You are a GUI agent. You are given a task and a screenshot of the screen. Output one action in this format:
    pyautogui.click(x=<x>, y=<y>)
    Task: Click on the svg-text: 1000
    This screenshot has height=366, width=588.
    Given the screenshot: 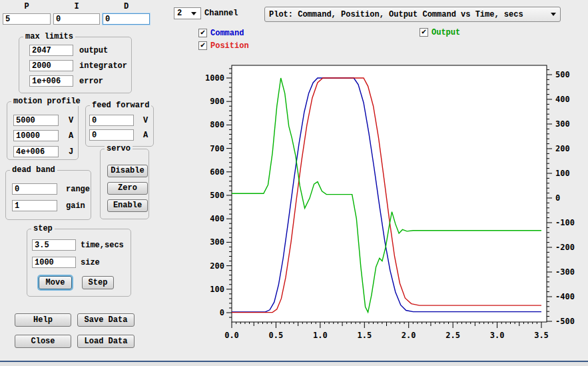 What is the action you would take?
    pyautogui.click(x=214, y=78)
    